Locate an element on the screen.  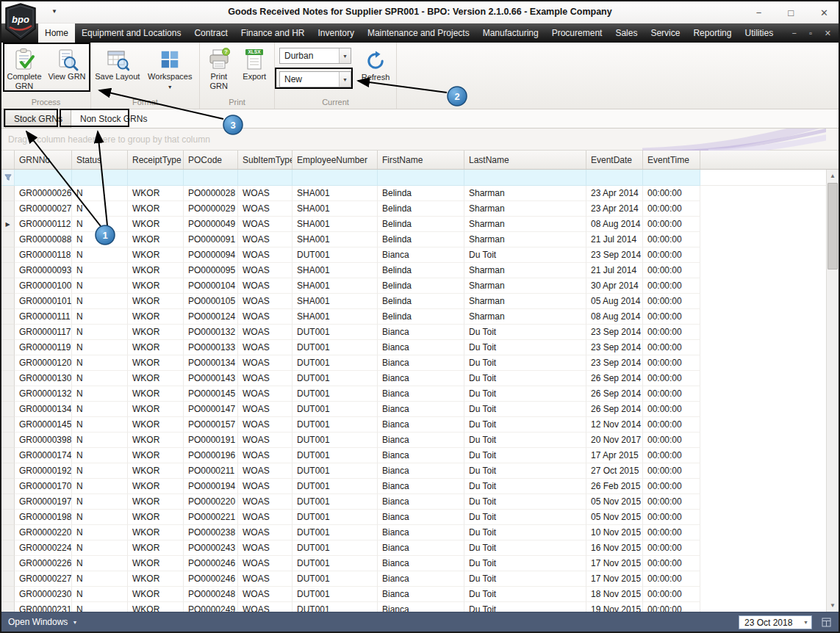
table-row: GR00000224NWKORPO0000243WOASDUT001Bianca… is located at coordinates (414, 548).